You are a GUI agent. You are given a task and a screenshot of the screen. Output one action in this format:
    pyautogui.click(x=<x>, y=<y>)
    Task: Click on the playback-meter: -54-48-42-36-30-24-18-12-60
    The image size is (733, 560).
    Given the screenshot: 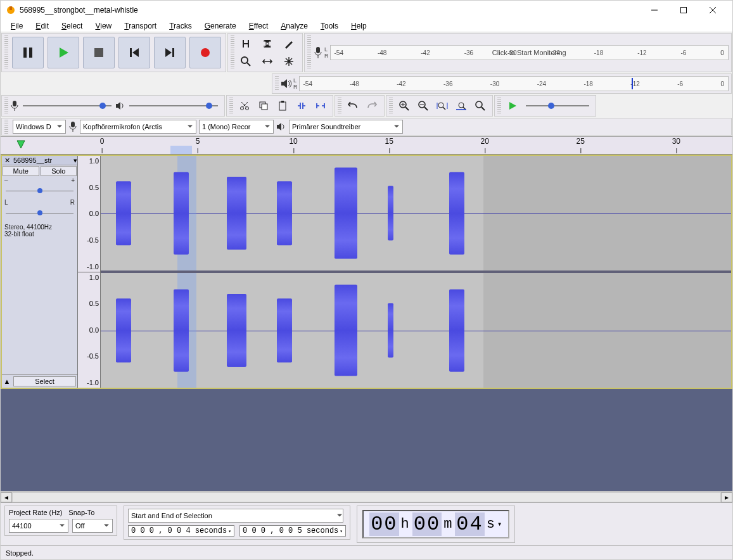 What is the action you would take?
    pyautogui.click(x=514, y=84)
    